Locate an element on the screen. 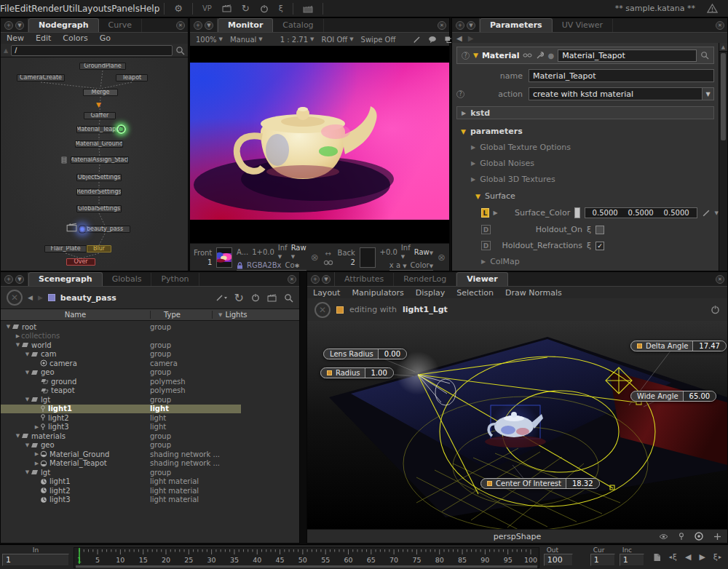  scenegraph-row-light2: light2light material is located at coordinates (150, 490).